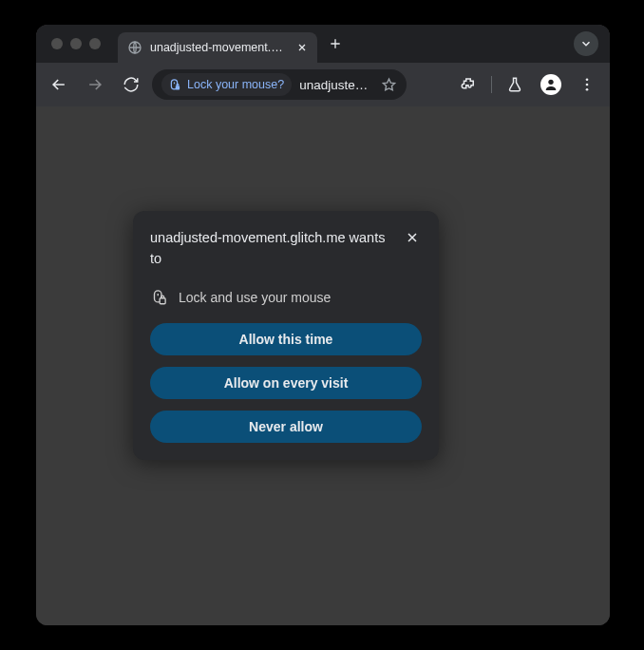  What do you see at coordinates (286, 339) in the screenshot?
I see `allow-this-time-button: Allow this time` at bounding box center [286, 339].